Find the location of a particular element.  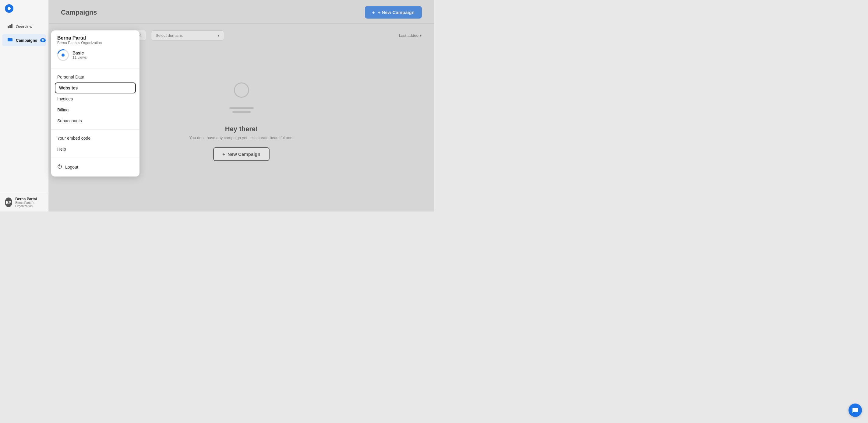

domain-select: Select domains ▾ is located at coordinates (187, 35).